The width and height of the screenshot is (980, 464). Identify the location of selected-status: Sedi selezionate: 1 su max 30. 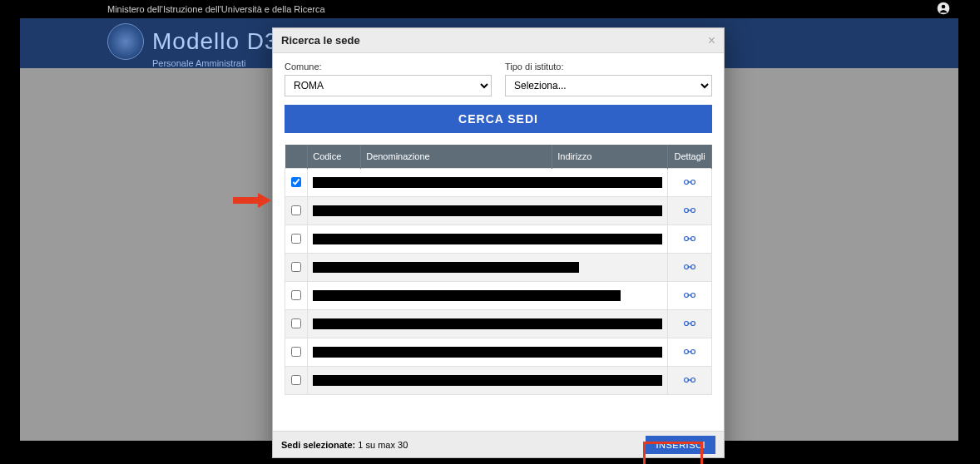
(344, 445).